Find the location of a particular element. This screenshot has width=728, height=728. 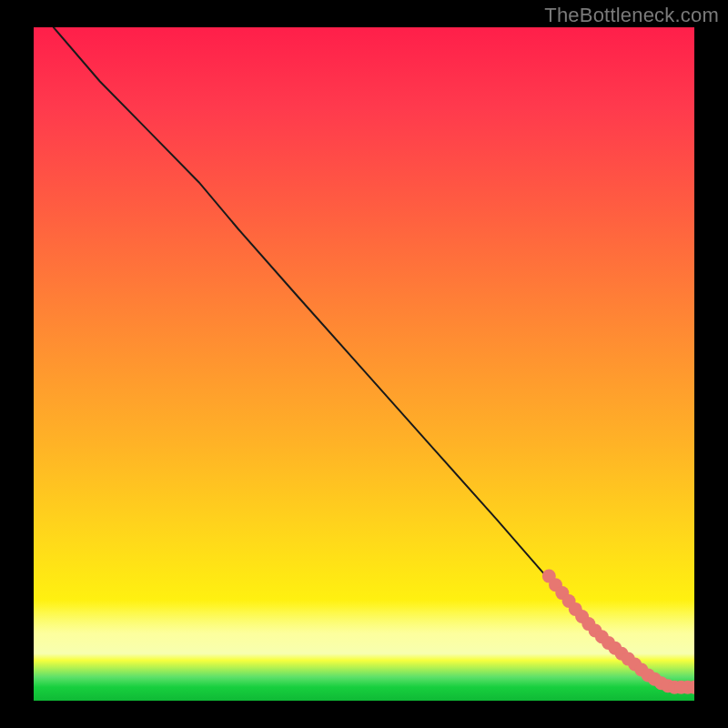

scatter-points is located at coordinates (619, 632).